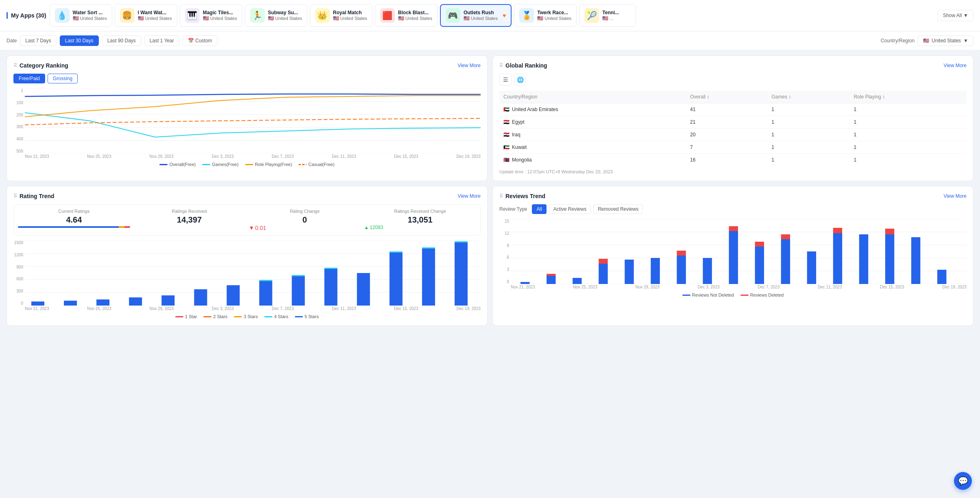  Describe the element at coordinates (618, 209) in the screenshot. I see `removed-reviews-tab: Removed Reviews` at that location.